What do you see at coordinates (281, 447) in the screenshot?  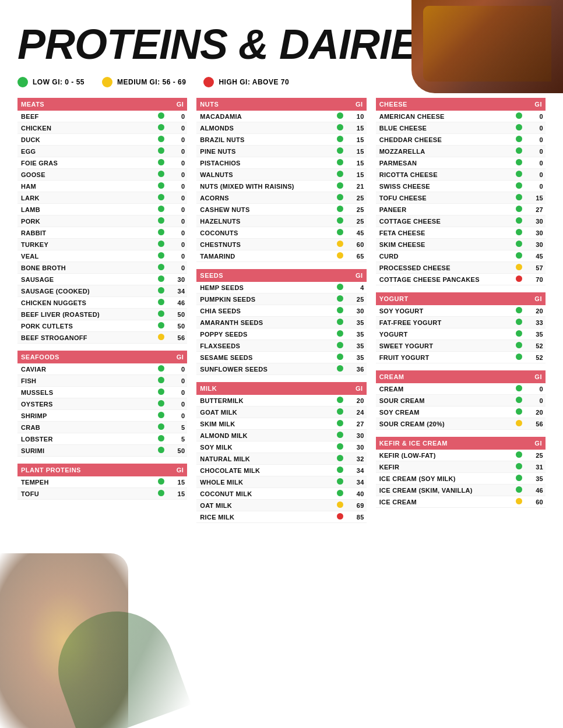 I see `table-row: SOY MILK30` at bounding box center [281, 447].